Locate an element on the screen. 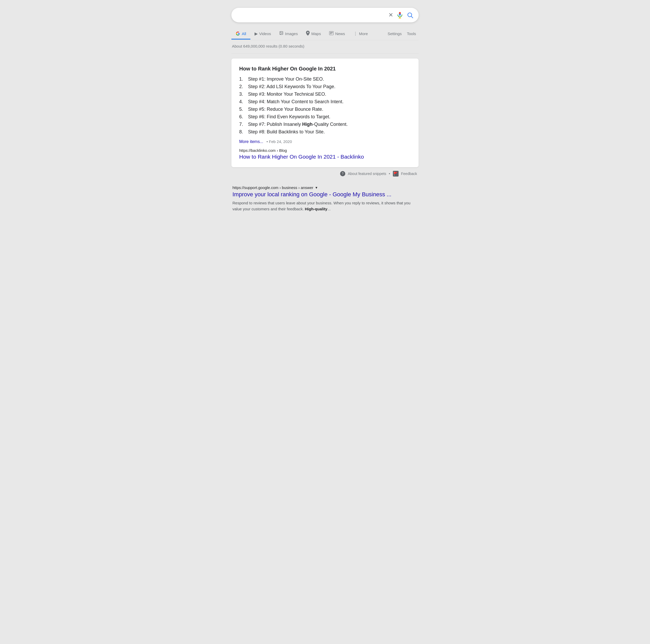  result-description: Respond to reviews that users leave abou… is located at coordinates (325, 206).